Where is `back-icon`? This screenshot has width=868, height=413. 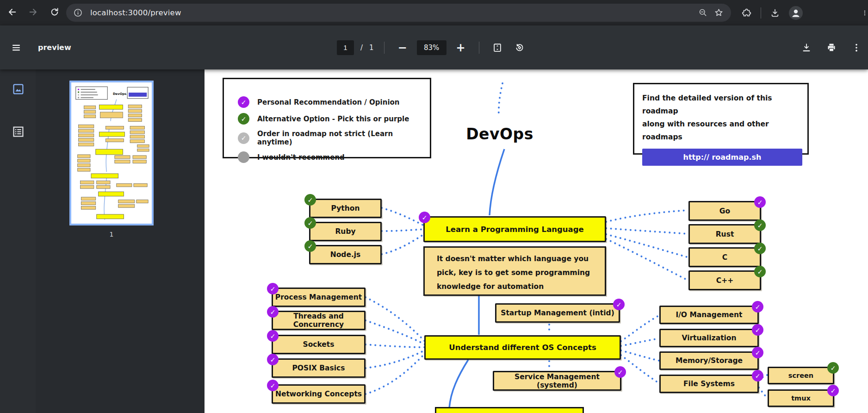
back-icon is located at coordinates (12, 13).